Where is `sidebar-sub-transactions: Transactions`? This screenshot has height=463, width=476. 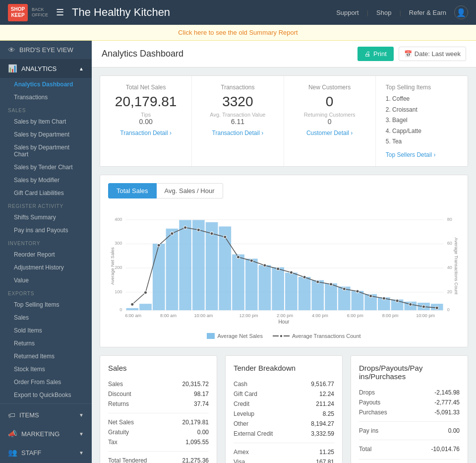 sidebar-sub-transactions: Transactions is located at coordinates (46, 97).